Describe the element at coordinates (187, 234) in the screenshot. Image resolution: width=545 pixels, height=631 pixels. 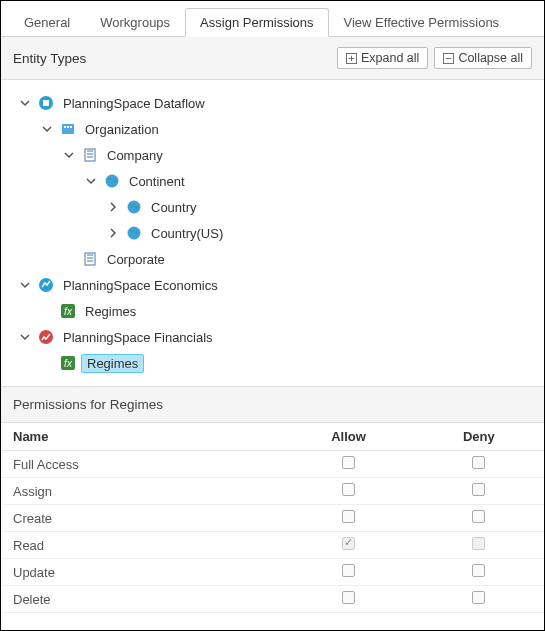
I see `tree-label: Country(US)` at that location.